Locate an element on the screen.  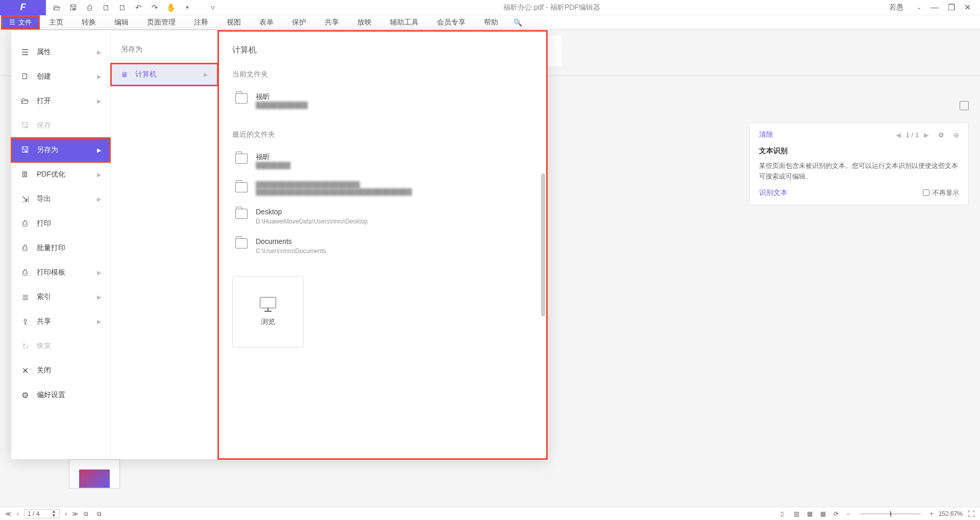
gear-icon: ⚙ is located at coordinates (941, 135).